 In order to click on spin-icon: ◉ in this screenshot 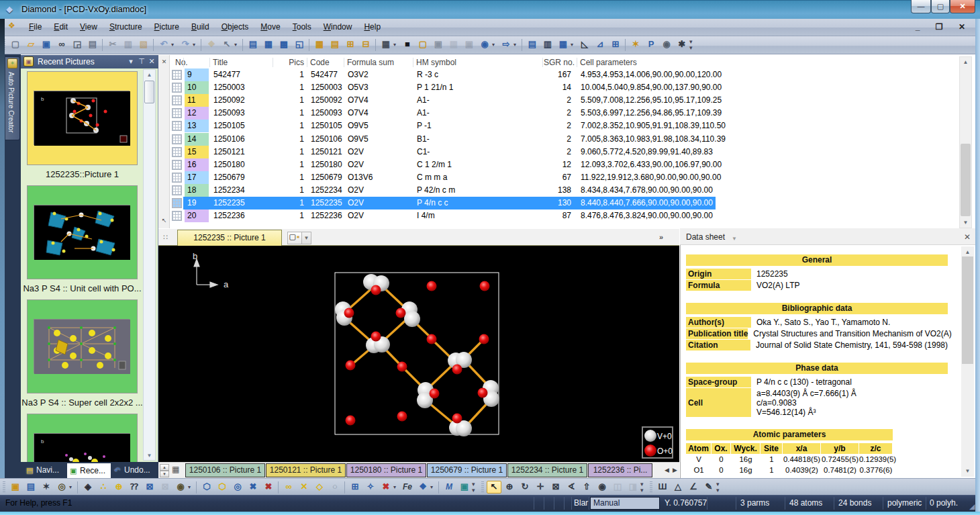, I will do `click(602, 487)`.